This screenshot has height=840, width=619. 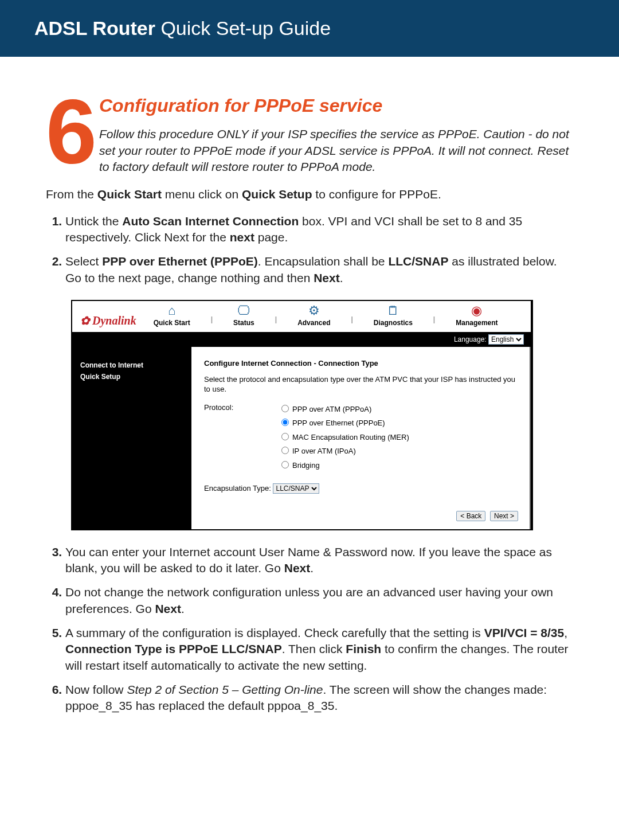 What do you see at coordinates (172, 311) in the screenshot?
I see `router-icon: ⌂` at bounding box center [172, 311].